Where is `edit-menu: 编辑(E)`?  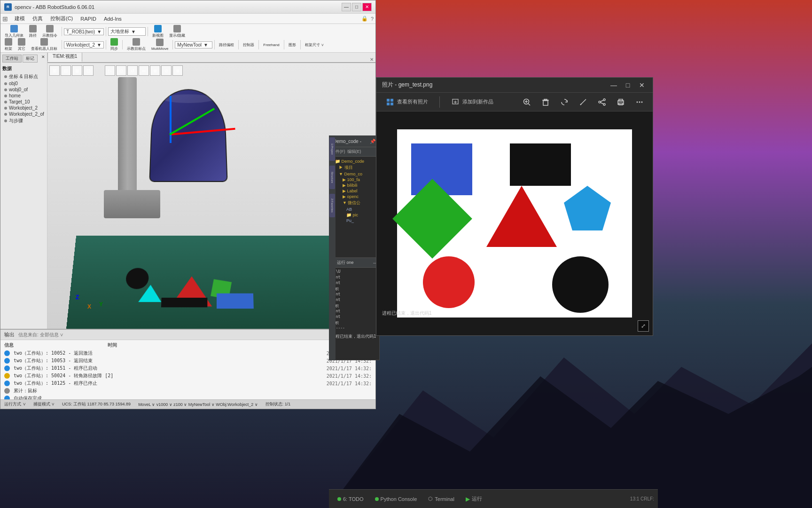
edit-menu: 编辑(E) is located at coordinates (354, 151).